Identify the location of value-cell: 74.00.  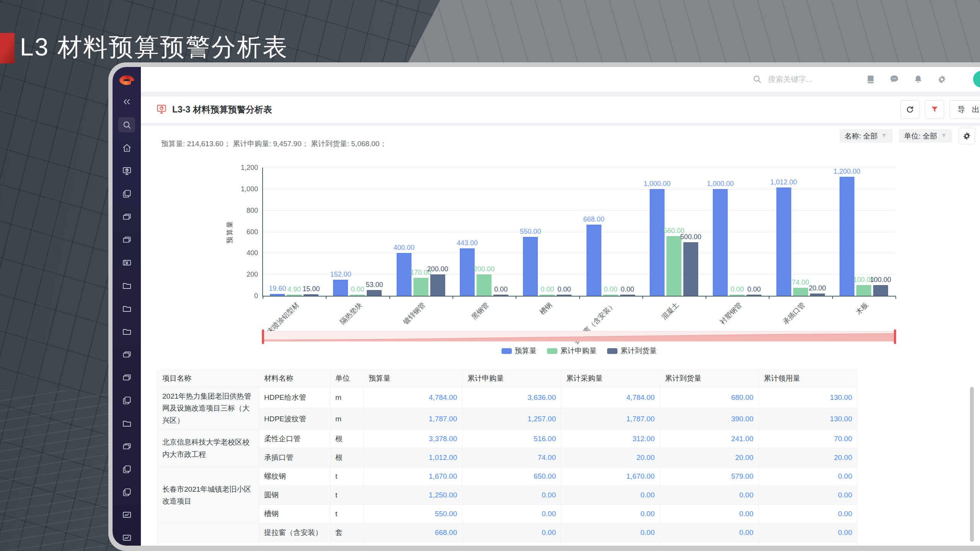
(512, 458).